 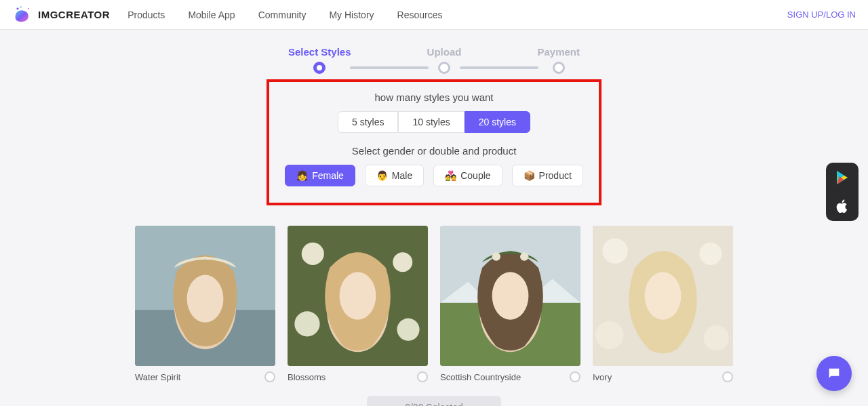 I want to click on nav-resources: Resources, so click(x=420, y=15).